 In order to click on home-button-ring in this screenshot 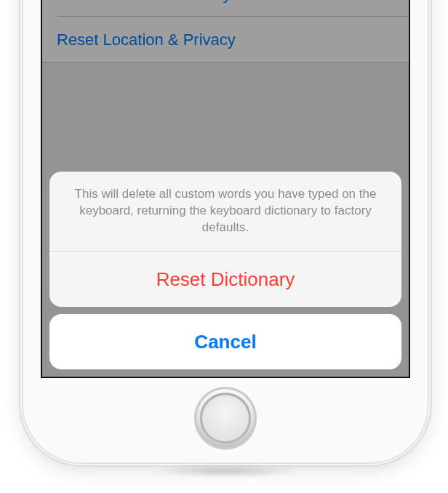, I will do `click(225, 418)`.